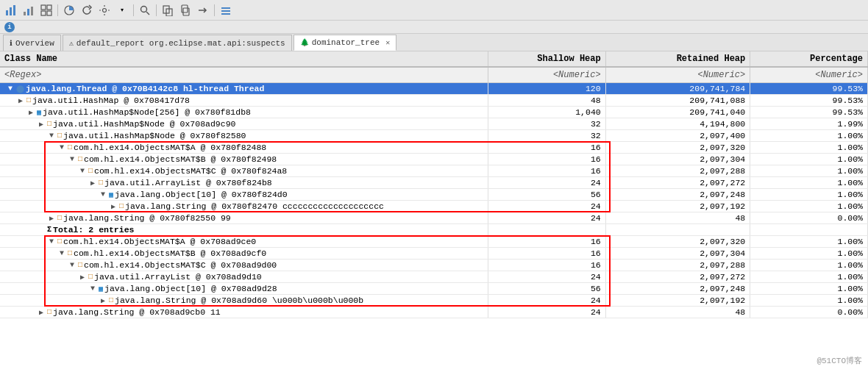 The width and height of the screenshot is (868, 372). What do you see at coordinates (10, 27) in the screenshot?
I see `info-icon: i` at bounding box center [10, 27].